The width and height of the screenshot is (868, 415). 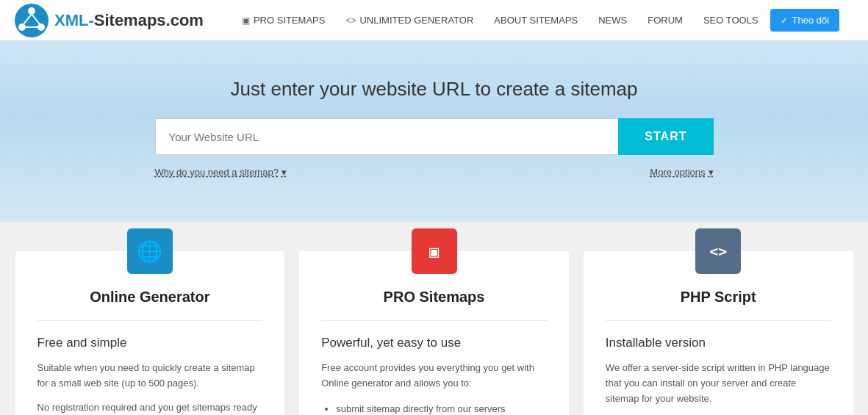 What do you see at coordinates (284, 21) in the screenshot?
I see `nav-pro-sitemaps: ▣ PRO SITEMAPS` at bounding box center [284, 21].